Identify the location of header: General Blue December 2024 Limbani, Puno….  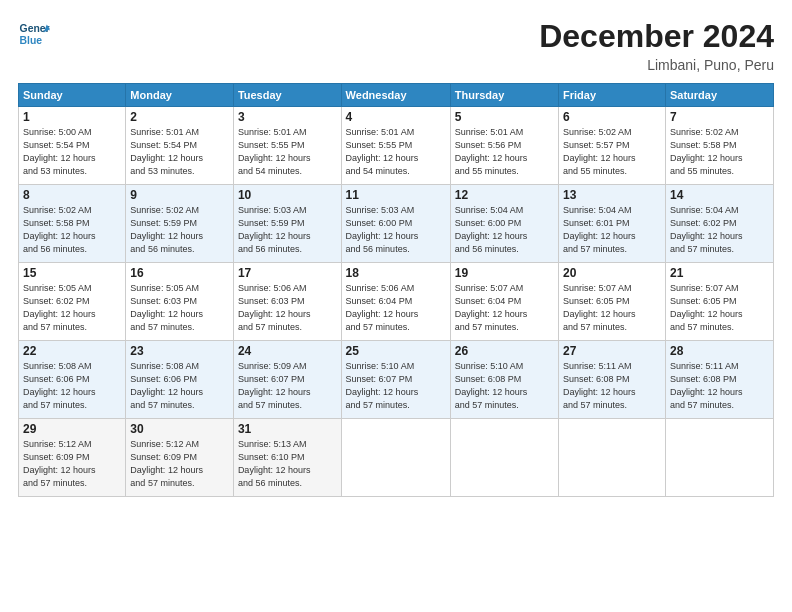
(396, 46).